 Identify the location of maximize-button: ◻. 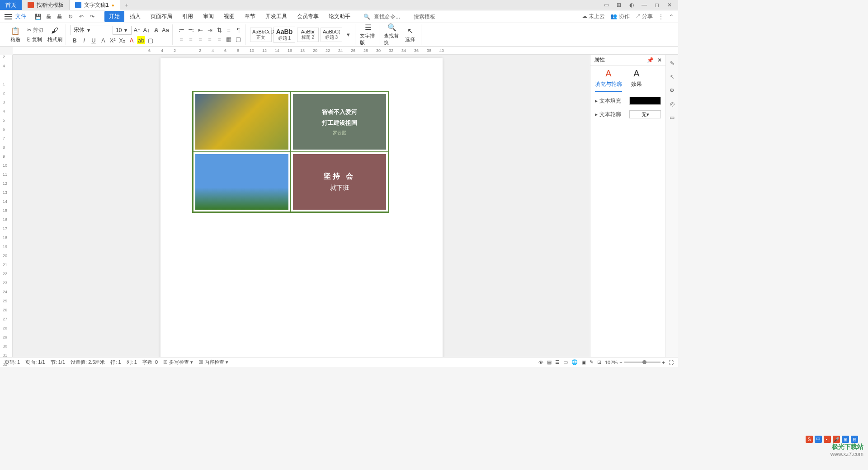
(657, 5).